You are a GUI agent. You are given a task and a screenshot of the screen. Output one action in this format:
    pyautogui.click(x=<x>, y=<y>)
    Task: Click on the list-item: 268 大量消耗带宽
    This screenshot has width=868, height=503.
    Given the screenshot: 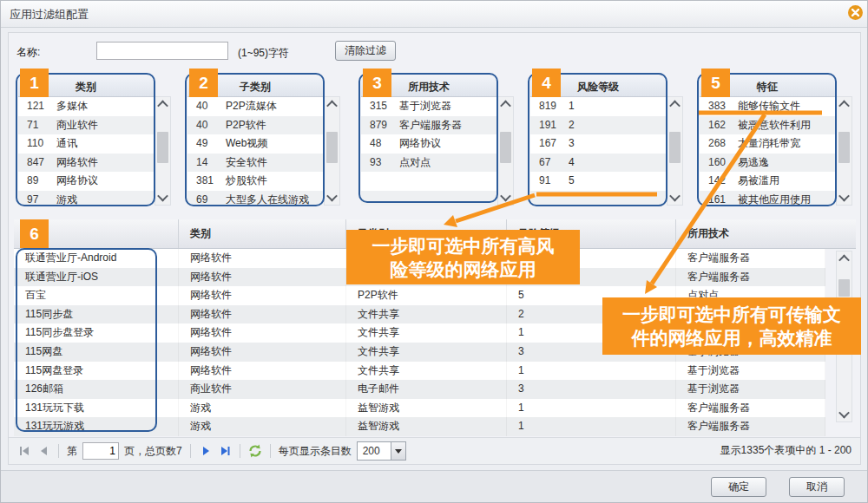 What is the action you would take?
    pyautogui.click(x=767, y=144)
    